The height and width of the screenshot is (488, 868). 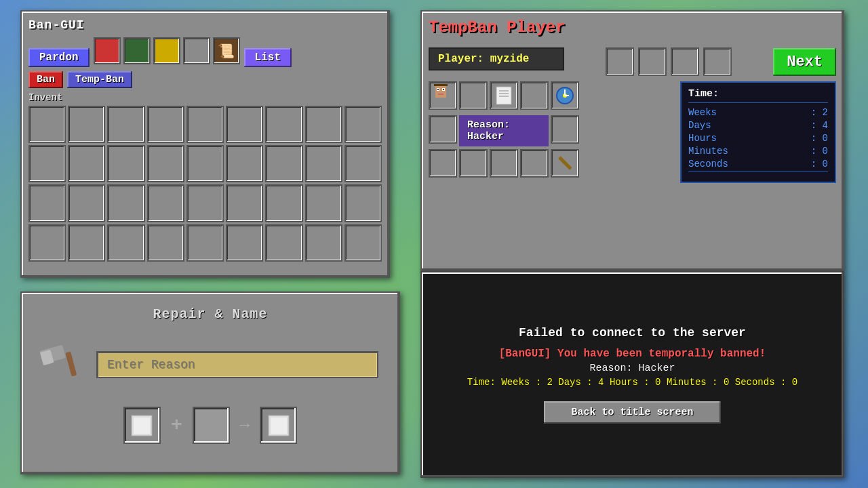 What do you see at coordinates (804, 62) in the screenshot?
I see `next-button: Next` at bounding box center [804, 62].